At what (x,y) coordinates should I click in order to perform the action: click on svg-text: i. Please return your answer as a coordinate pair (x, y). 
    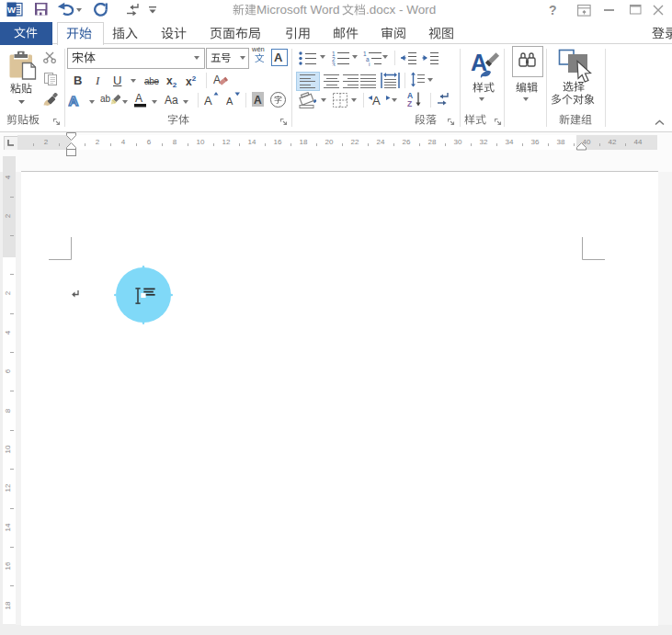
    Looking at the image, I should click on (370, 64).